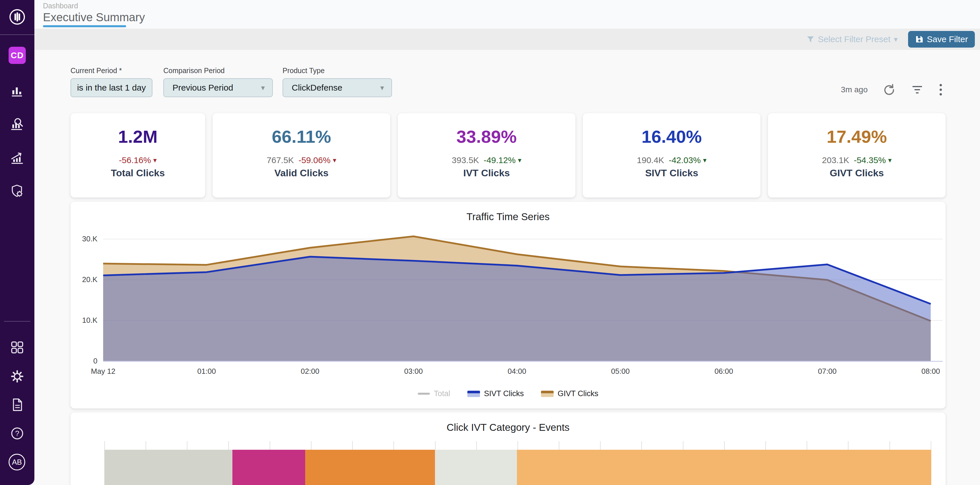 Image resolution: width=980 pixels, height=485 pixels. Describe the element at coordinates (620, 372) in the screenshot. I see `x-tick-label: 05:00` at that location.